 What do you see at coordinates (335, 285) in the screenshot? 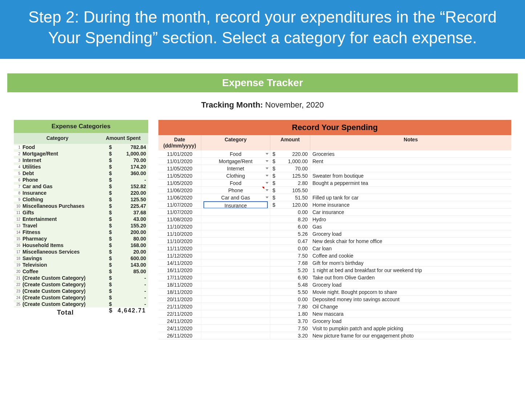
I see `record-row: 18/11/20205.48Grocery load` at bounding box center [335, 285].